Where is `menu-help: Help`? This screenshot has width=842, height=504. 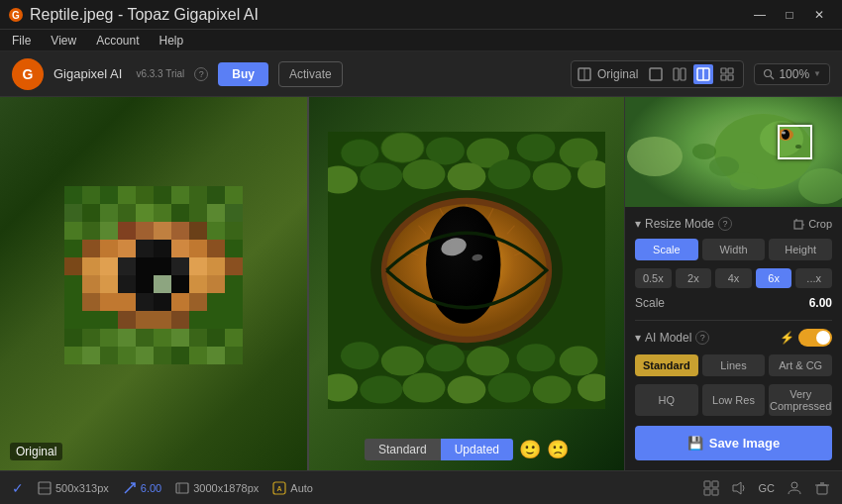 menu-help: Help is located at coordinates (172, 41).